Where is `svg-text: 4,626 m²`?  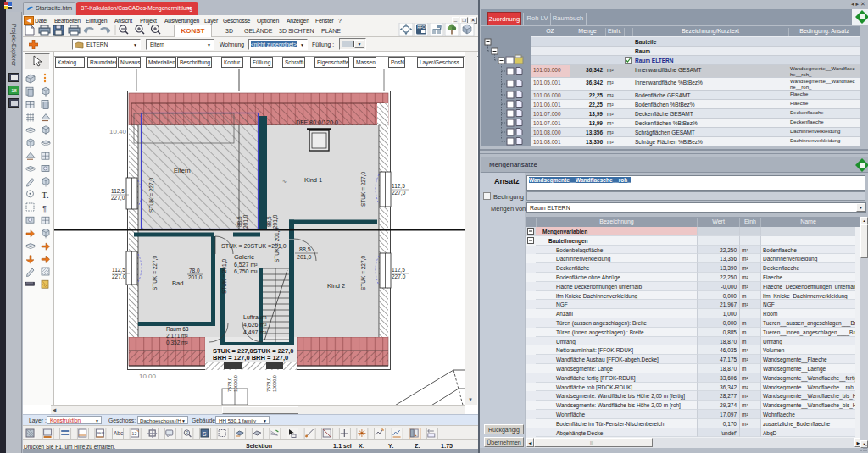 svg-text: 4,626 m² is located at coordinates (255, 325).